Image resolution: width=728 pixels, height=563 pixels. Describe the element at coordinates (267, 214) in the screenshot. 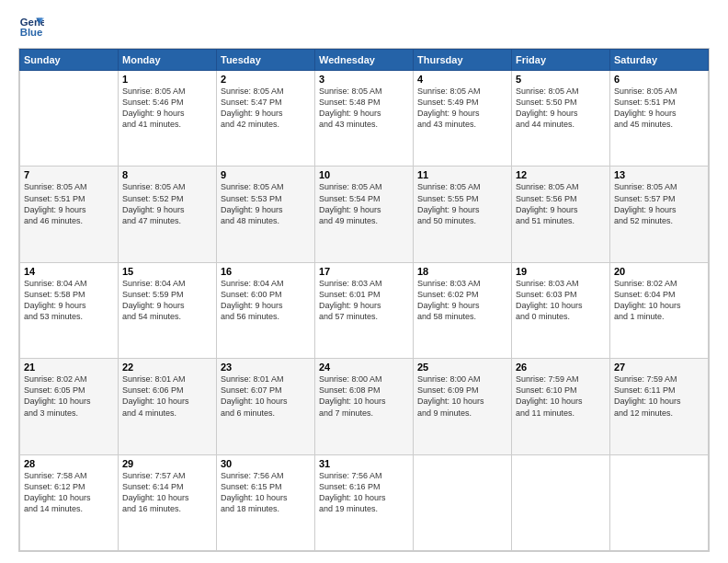

I see `calendar-cell: 9Sunrise: 8:05 AM Sunset: 5:53 PM Daylig…` at that location.